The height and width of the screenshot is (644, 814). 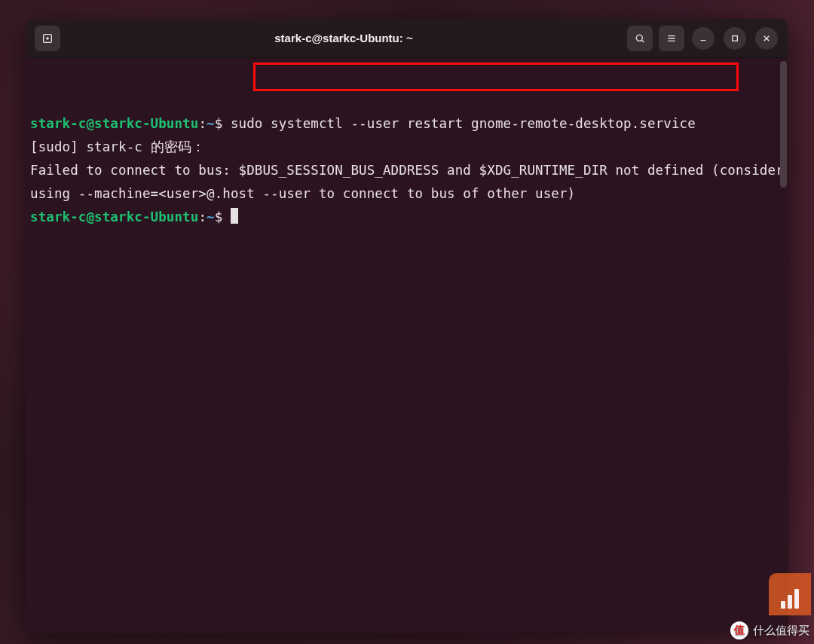 What do you see at coordinates (735, 38) in the screenshot?
I see `maximize-button` at bounding box center [735, 38].